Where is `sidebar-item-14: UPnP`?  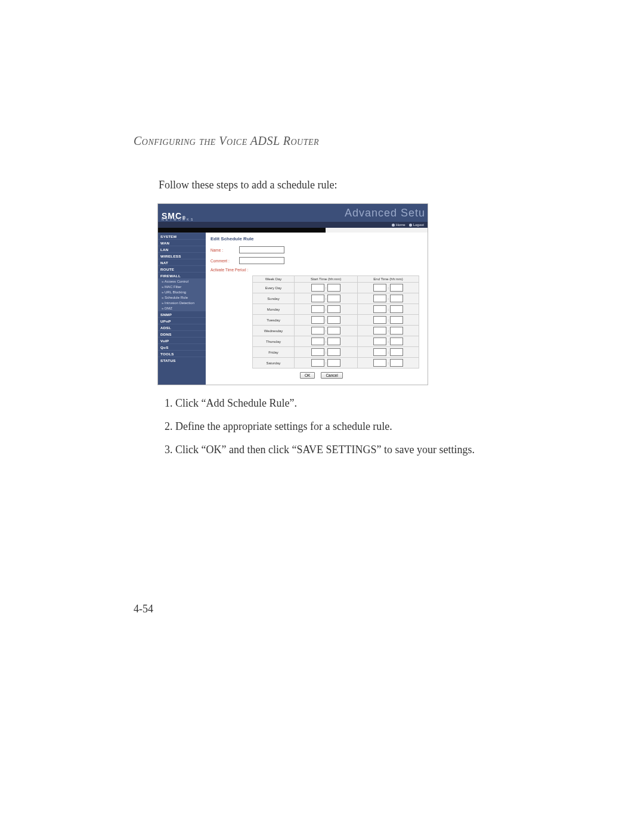
sidebar-item-14: UPnP is located at coordinates (182, 321).